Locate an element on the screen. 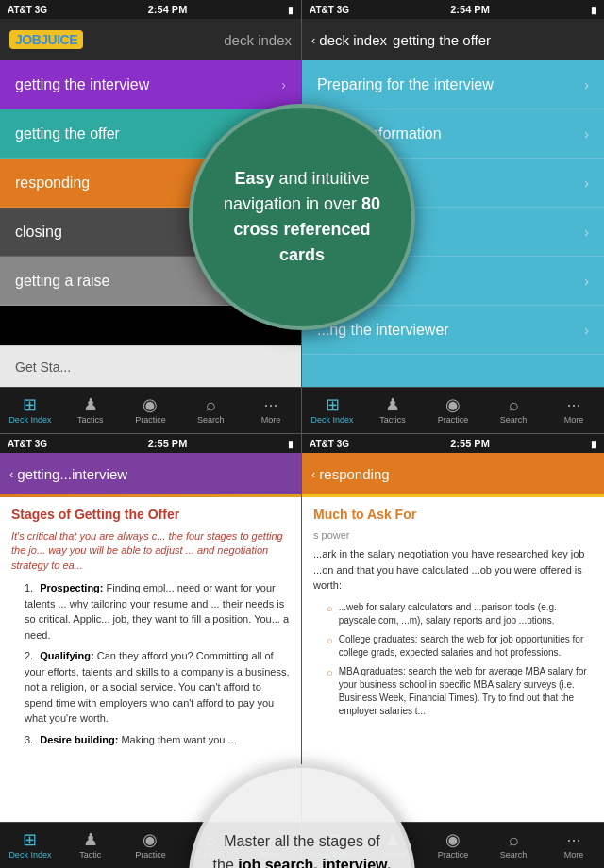  more-icon-q4: ··· is located at coordinates (574, 840).